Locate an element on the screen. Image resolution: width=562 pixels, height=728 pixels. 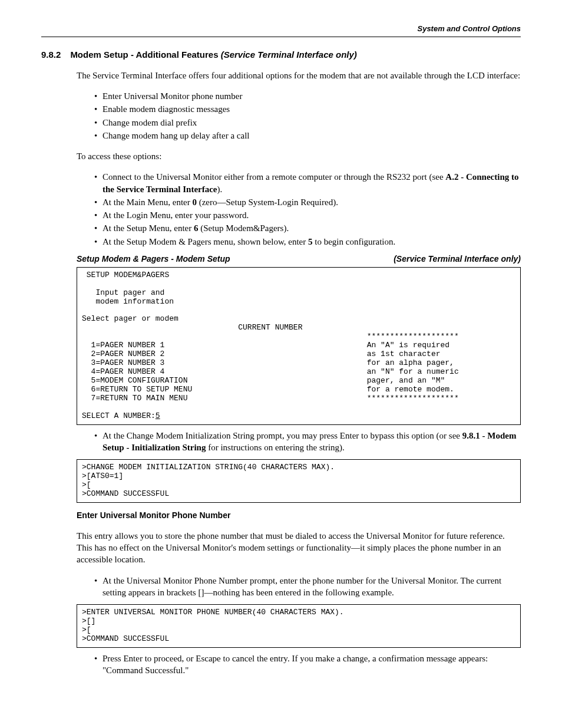
section-title-italic: (Service Terminal Interface only) is located at coordinates (289, 54).